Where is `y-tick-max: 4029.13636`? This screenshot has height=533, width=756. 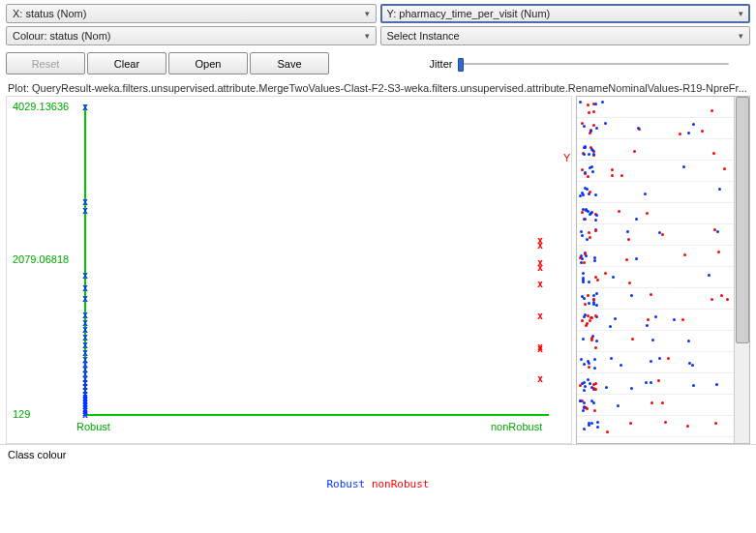
y-tick-max: 4029.13636 is located at coordinates (41, 106).